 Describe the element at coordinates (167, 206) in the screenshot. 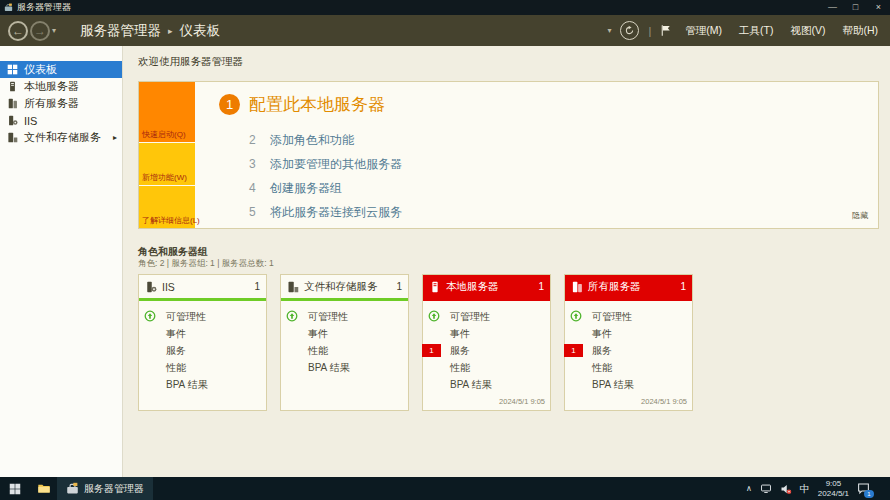

I see `strip-learn-more: 了解详细信息(L)` at that location.